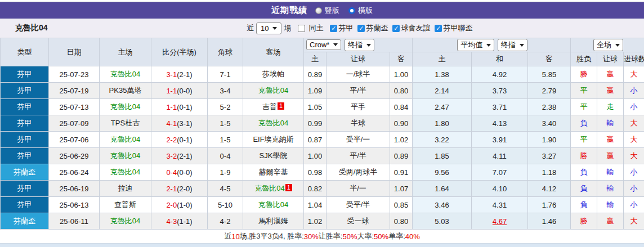  Describe the element at coordinates (584, 74) in the screenshot. I see `result-win-draw-lose: 勝` at that location.